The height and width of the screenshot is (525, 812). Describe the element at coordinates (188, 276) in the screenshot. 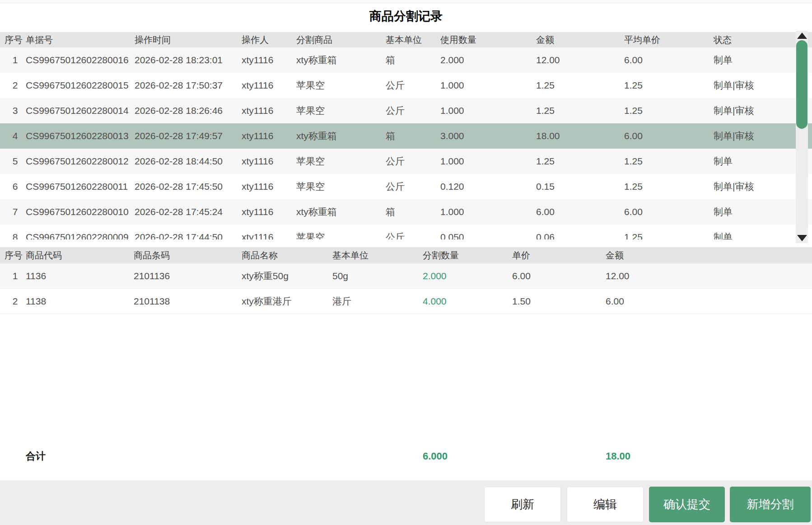

I see `cell-barcode: 2101136` at that location.